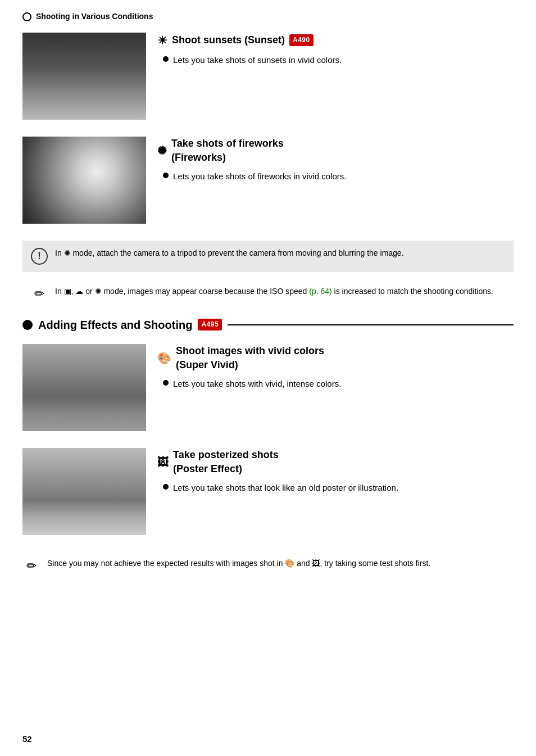 The width and height of the screenshot is (536, 756). What do you see at coordinates (239, 563) in the screenshot?
I see `bottom-note-text: Since you may not achieve the expected r…` at bounding box center [239, 563].